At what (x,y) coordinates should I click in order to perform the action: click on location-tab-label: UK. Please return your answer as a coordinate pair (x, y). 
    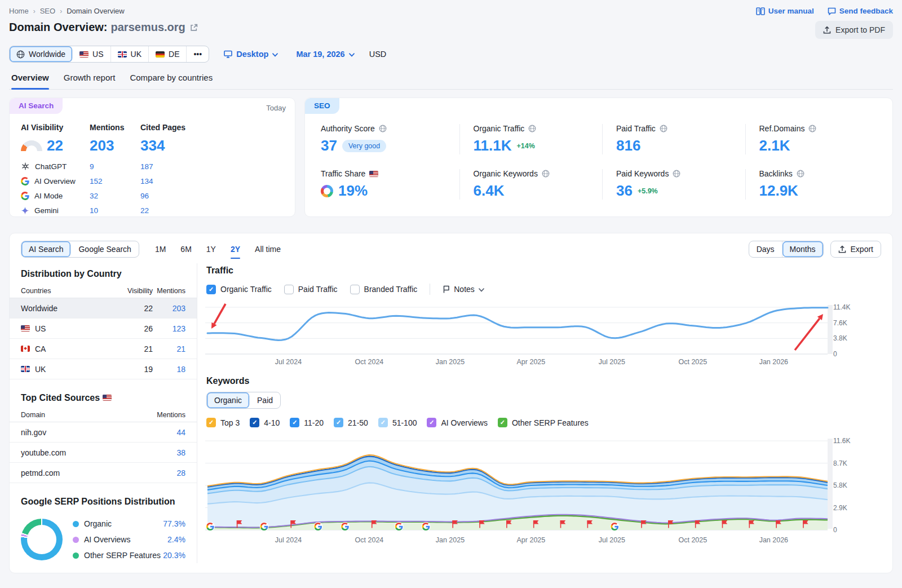
    Looking at the image, I should click on (136, 54).